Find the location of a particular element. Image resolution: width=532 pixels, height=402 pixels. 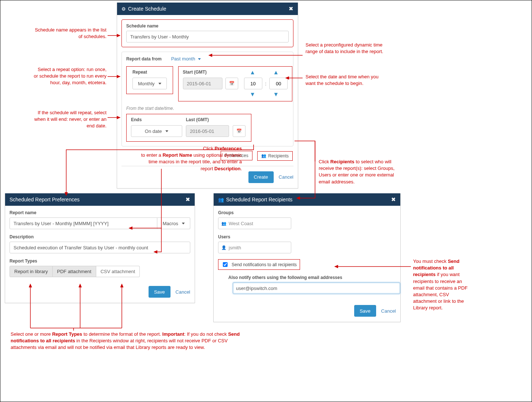

callout-send-all: You must check Send notifications to all… is located at coordinates (441, 285).